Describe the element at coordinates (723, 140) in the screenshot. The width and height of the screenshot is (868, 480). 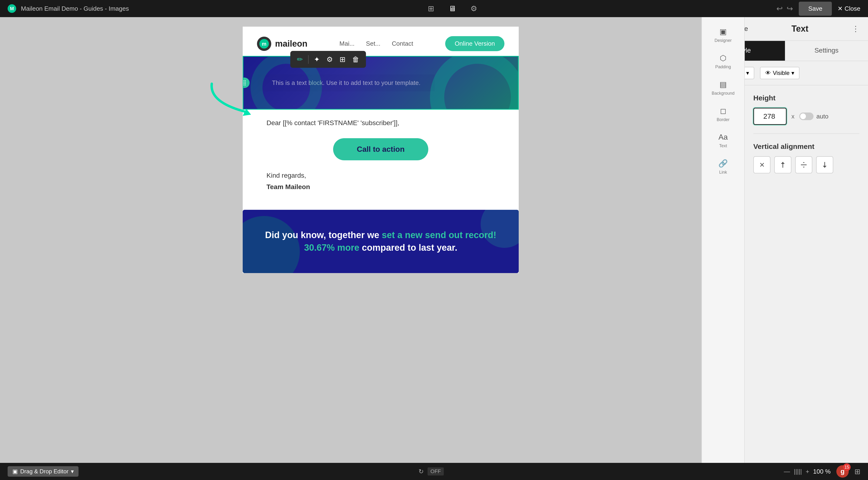
I see `sidebar-item-text: Aa Text` at that location.